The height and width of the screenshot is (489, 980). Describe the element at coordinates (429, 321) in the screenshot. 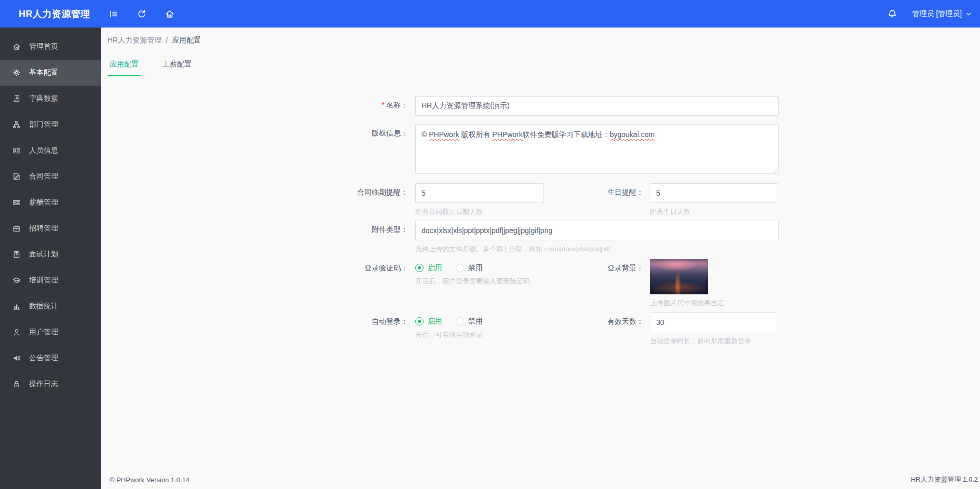

I see `auto-login-radio-enabled: 启用` at that location.